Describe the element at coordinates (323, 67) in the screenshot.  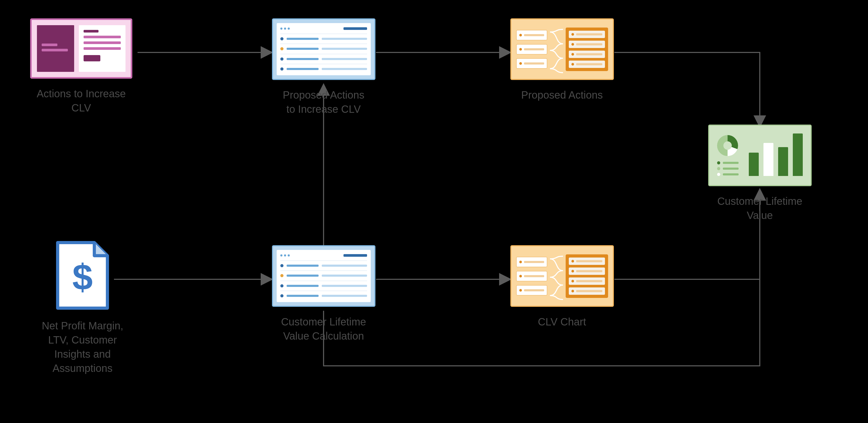
I see `node-proposed-actions-clv: Proposed Actionsto Increase CLV` at that location.